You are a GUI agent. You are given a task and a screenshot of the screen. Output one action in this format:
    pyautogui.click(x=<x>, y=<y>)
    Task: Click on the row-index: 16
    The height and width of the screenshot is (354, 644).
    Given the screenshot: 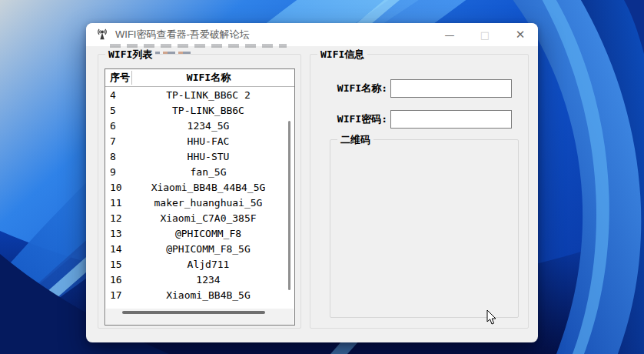 What is the action you would take?
    pyautogui.click(x=118, y=280)
    